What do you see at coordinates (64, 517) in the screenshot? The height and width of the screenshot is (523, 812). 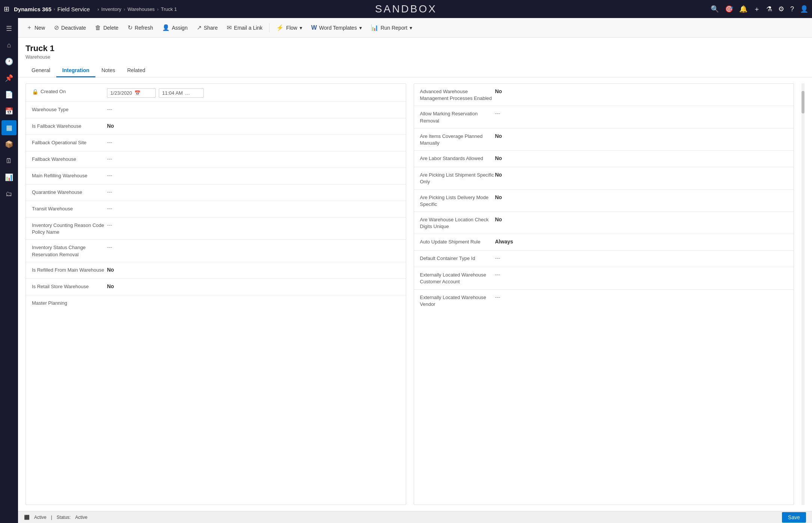 I see `status-label: Status:` at bounding box center [64, 517].